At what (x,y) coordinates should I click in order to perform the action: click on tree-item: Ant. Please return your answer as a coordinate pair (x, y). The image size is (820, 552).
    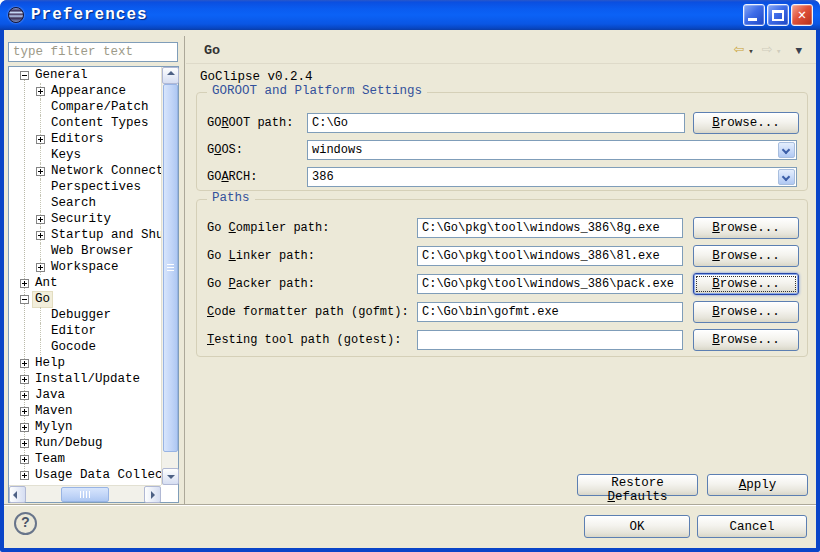
    Looking at the image, I should click on (85, 283).